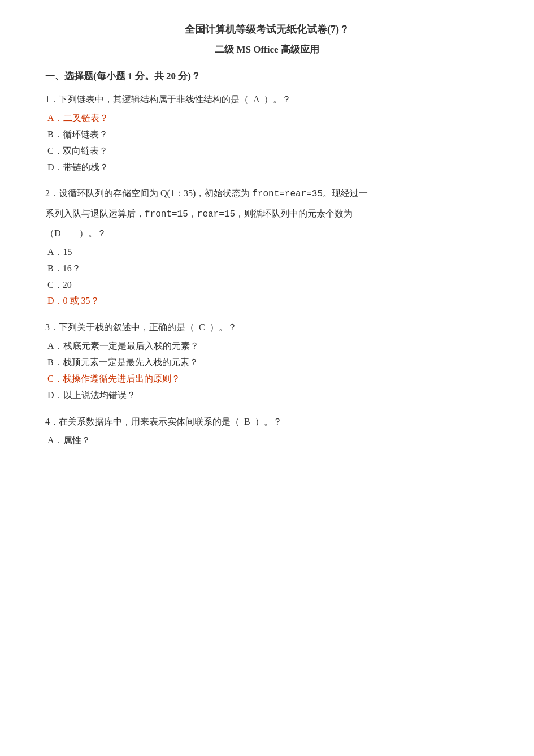 The height and width of the screenshot is (756, 534). Describe the element at coordinates (267, 252) in the screenshot. I see `question-2-optionA: A．15` at that location.